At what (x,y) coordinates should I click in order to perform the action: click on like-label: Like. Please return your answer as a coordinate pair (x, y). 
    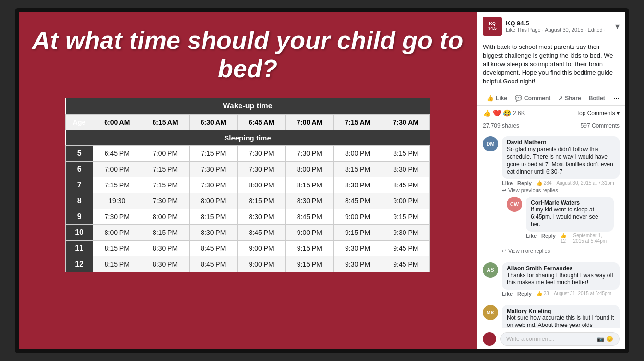
    Looking at the image, I should click on (501, 98).